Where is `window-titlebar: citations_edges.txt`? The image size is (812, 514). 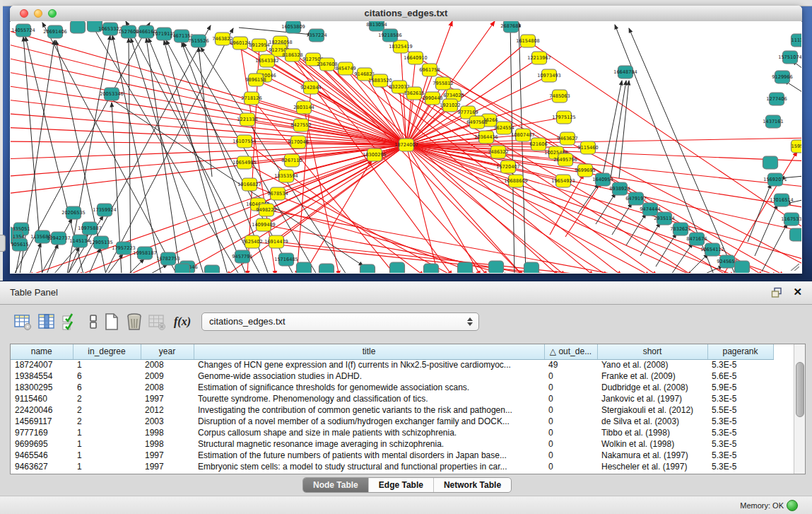
window-titlebar: citations_edges.txt is located at coordinates (406, 14).